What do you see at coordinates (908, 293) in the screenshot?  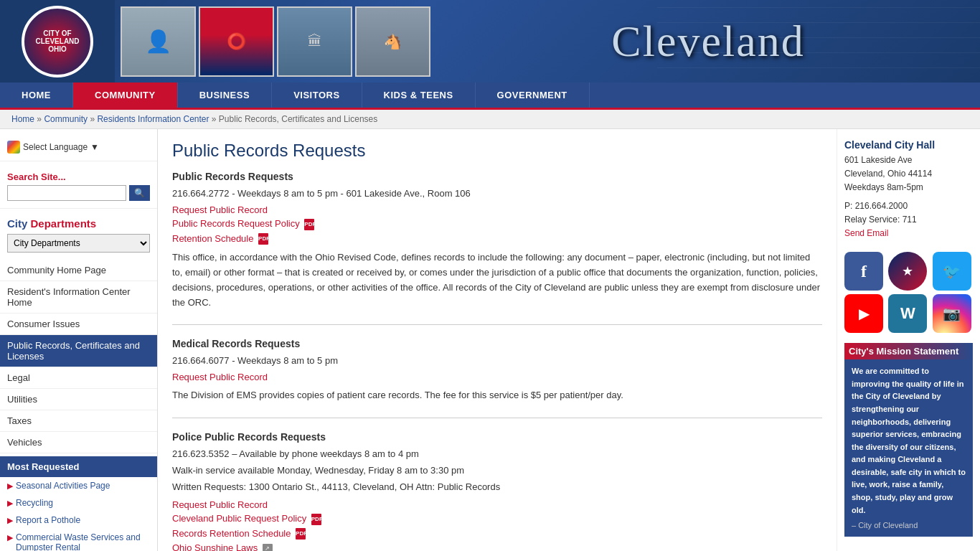 I see `social-icons-grid: f ★ 🐦 ▶ W 📷` at bounding box center [908, 293].